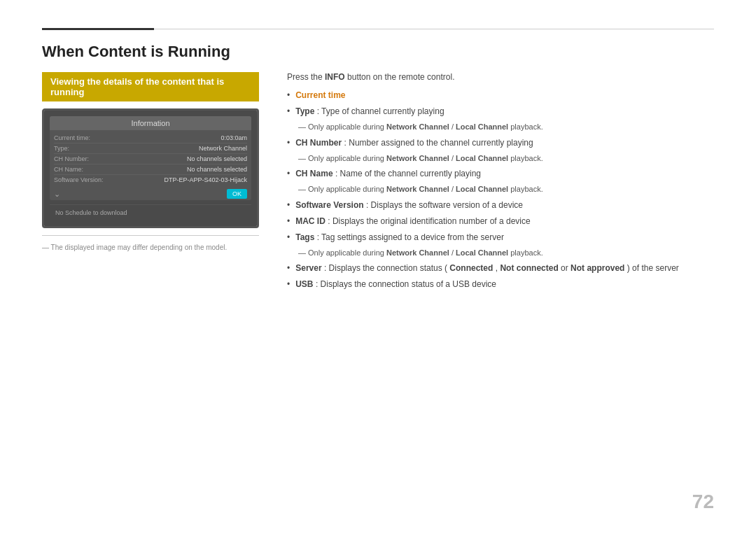 The width and height of the screenshot is (756, 534). Describe the element at coordinates (134, 248) in the screenshot. I see `tv-note-text: — The displayed image may differ dependi…` at that location.